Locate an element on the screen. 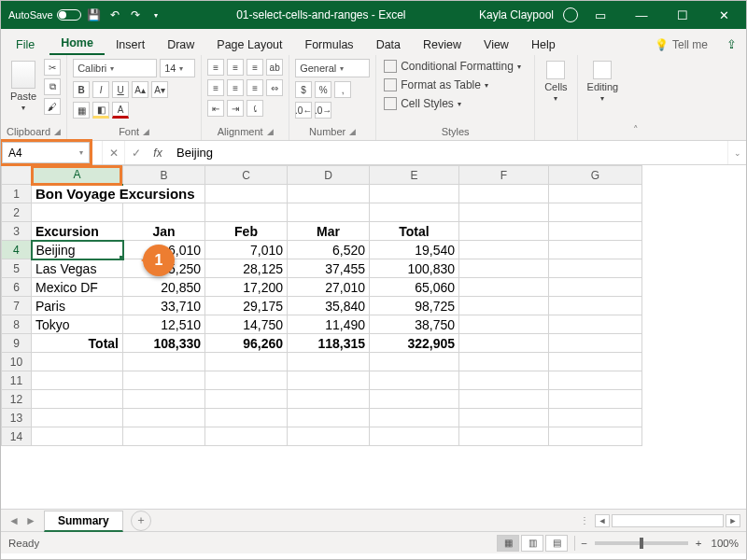  sheet-nav-next-icon: ► is located at coordinates (31, 521).